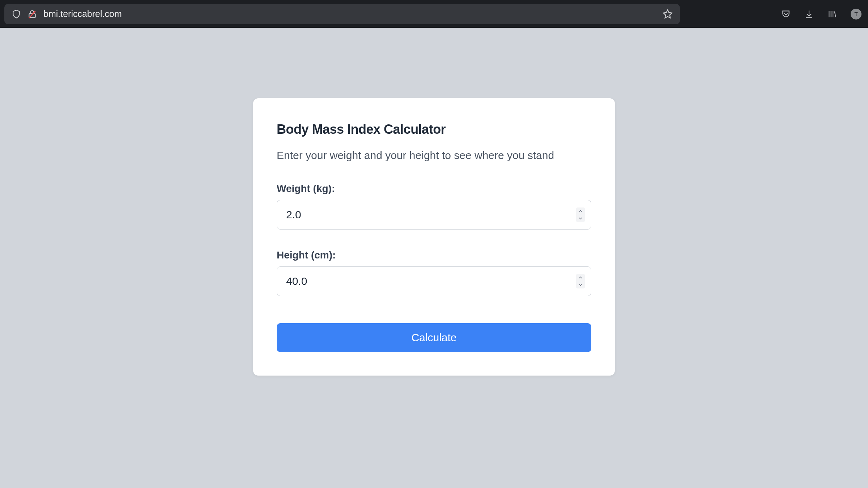 The width and height of the screenshot is (868, 488). What do you see at coordinates (809, 14) in the screenshot?
I see `downloads-icon` at bounding box center [809, 14].